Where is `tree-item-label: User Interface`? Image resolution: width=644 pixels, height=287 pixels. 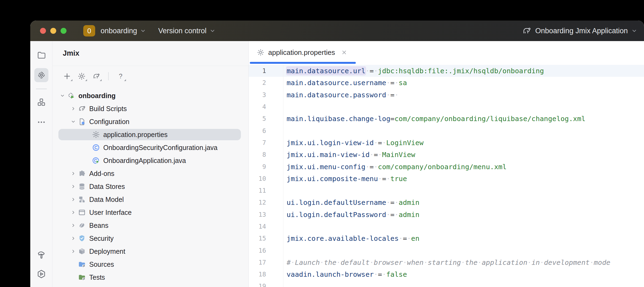
tree-item-label: User Interface is located at coordinates (110, 212).